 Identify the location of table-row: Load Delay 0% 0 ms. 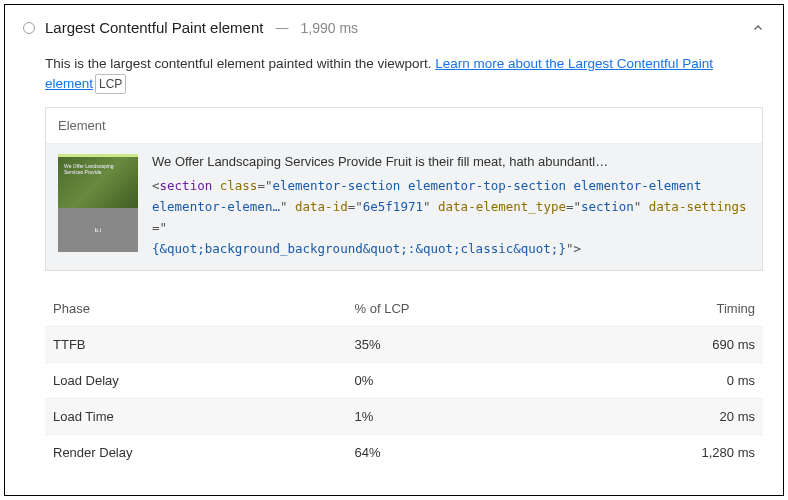
(404, 380).